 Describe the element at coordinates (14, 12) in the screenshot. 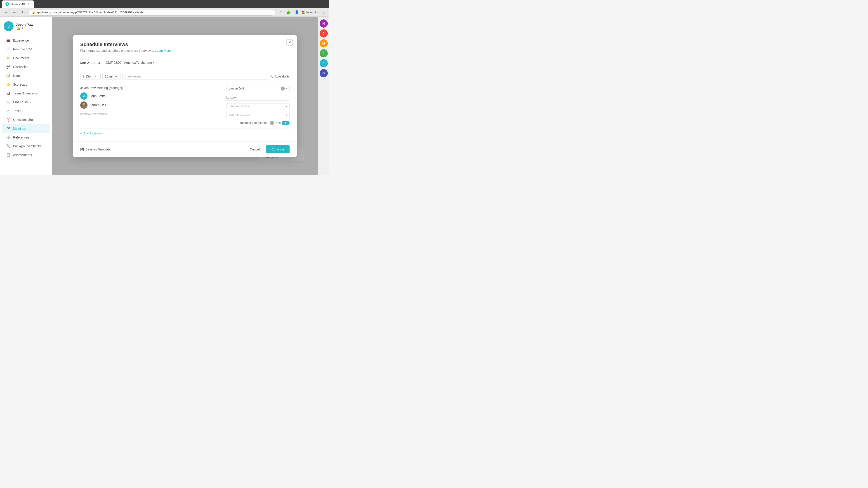

I see `forward-button: →` at that location.